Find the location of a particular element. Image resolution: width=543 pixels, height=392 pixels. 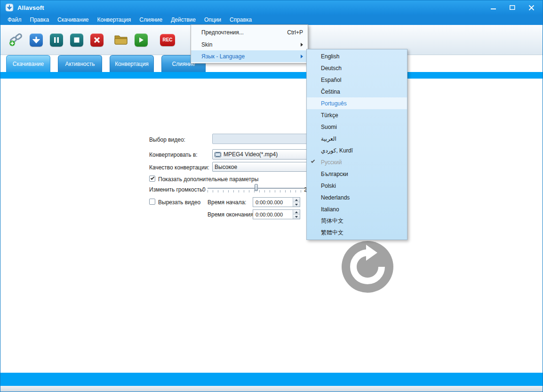

menubar-item-help: Справка is located at coordinates (241, 20).